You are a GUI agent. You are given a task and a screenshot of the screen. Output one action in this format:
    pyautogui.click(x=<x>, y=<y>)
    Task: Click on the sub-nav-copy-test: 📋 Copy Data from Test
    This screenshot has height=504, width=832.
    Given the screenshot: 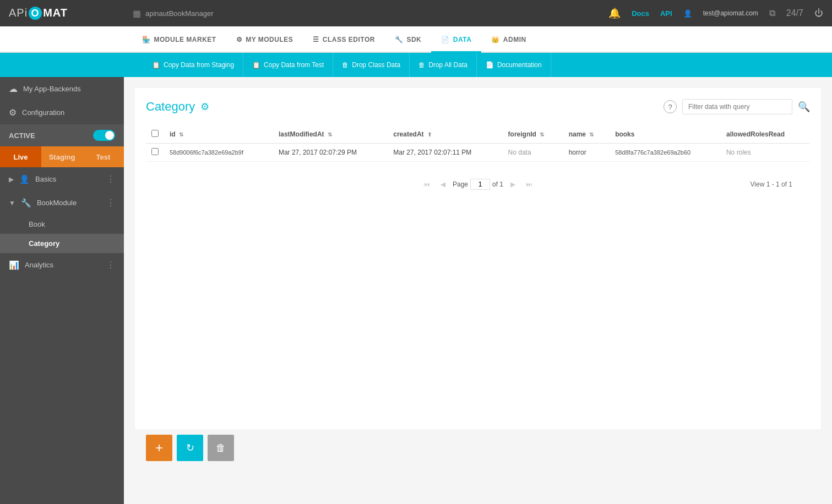 What is the action you would take?
    pyautogui.click(x=289, y=65)
    